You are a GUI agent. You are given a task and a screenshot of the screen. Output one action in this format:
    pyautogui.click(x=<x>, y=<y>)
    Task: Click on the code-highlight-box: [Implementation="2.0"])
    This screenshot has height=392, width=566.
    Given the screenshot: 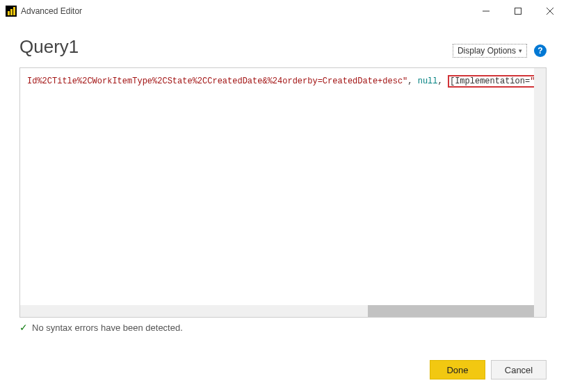 What is the action you would take?
    pyautogui.click(x=496, y=81)
    